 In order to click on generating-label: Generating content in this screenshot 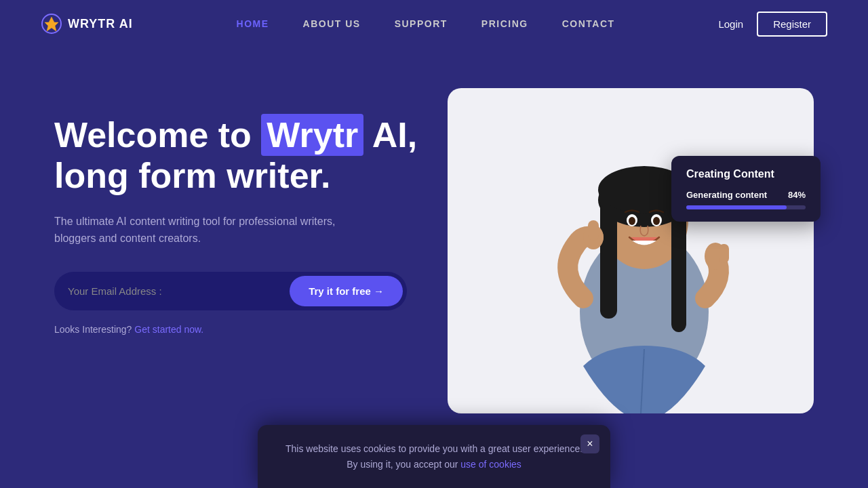, I will do `click(727, 195)`.